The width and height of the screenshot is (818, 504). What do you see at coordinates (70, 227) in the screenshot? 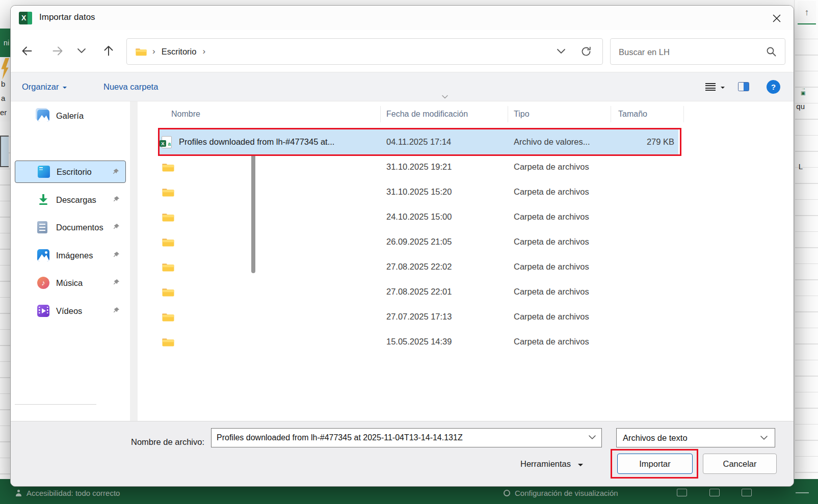
I see `sidebar-item: Documentos` at bounding box center [70, 227].